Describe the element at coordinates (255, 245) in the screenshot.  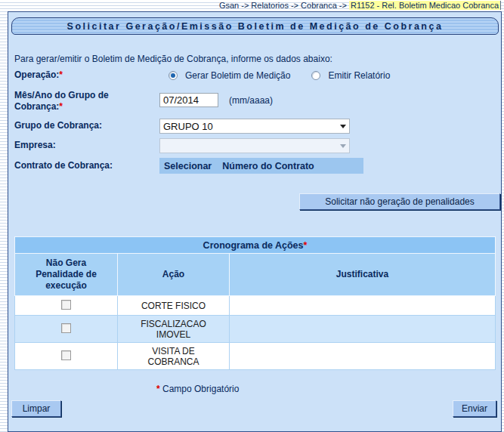
I see `cronograma-title: Cronograma de Ações*` at that location.